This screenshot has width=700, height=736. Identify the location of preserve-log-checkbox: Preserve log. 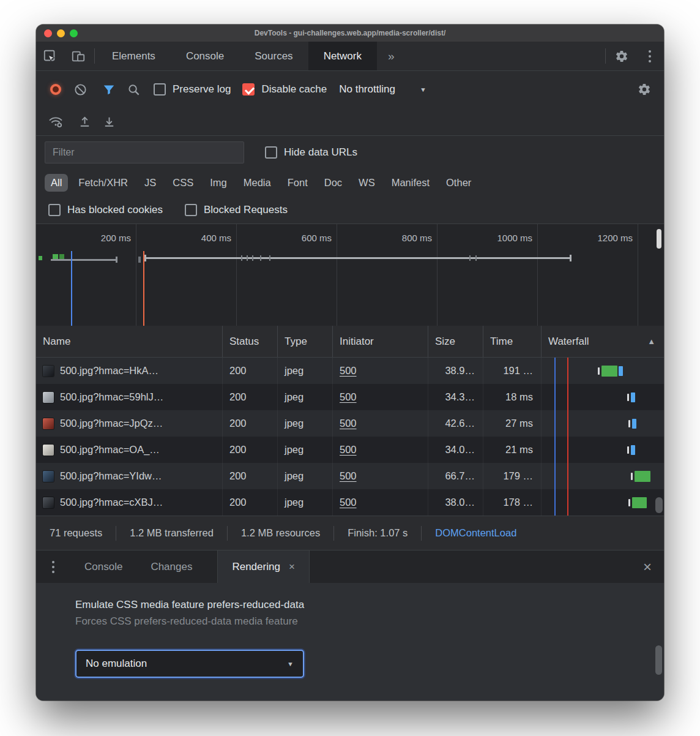
(192, 89).